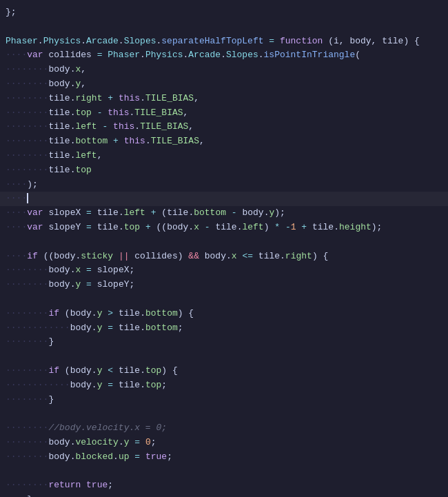  Describe the element at coordinates (224, 142) in the screenshot. I see `code-line-10: ········tile.bottom + this.TILE_BIAS,` at that location.